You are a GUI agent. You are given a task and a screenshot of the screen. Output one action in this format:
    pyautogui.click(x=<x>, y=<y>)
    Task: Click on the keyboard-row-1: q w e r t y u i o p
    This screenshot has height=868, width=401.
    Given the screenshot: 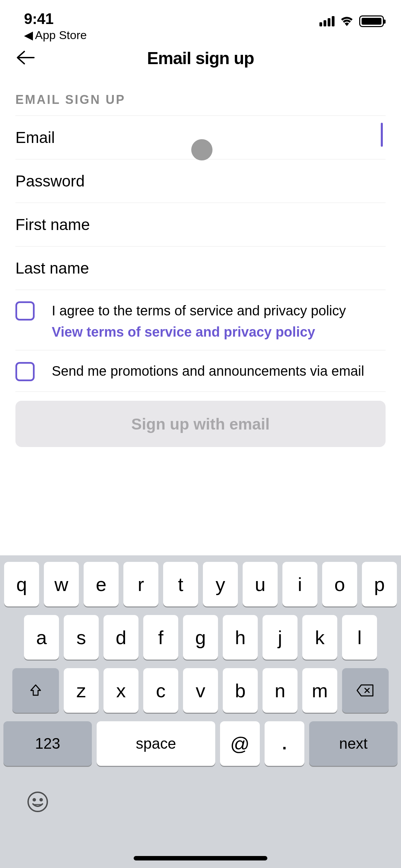 What is the action you would take?
    pyautogui.click(x=200, y=584)
    